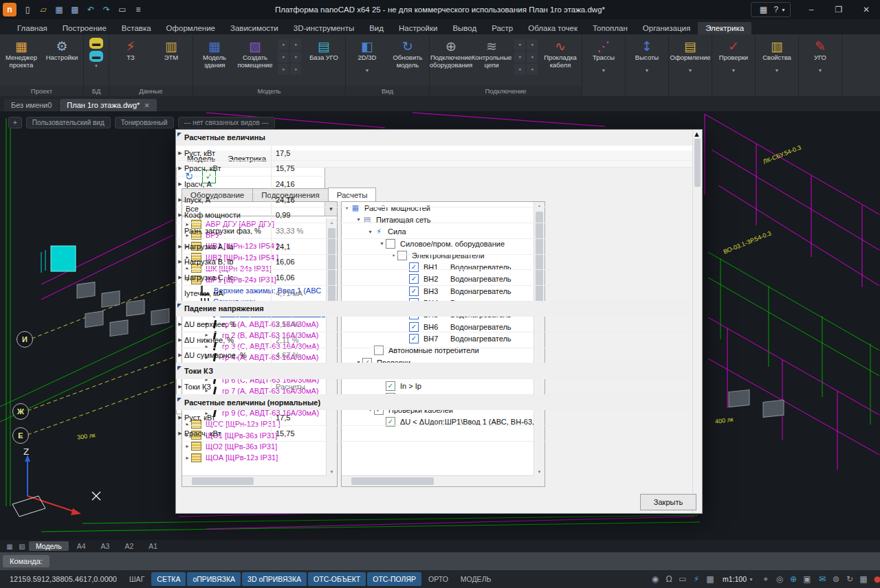  Describe the element at coordinates (690, 55) in the screenshot. I see `ribbon-button-Оформление: ▤Оформление▼` at that location.